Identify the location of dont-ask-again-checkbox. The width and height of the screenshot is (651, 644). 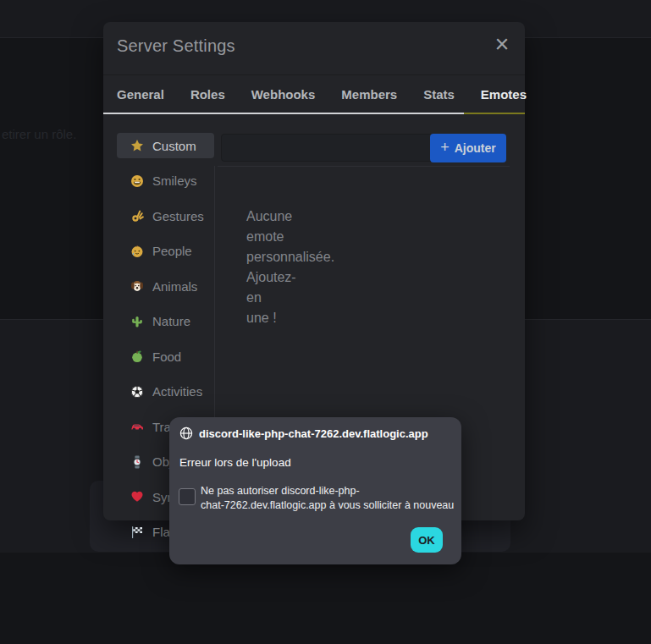
(187, 497).